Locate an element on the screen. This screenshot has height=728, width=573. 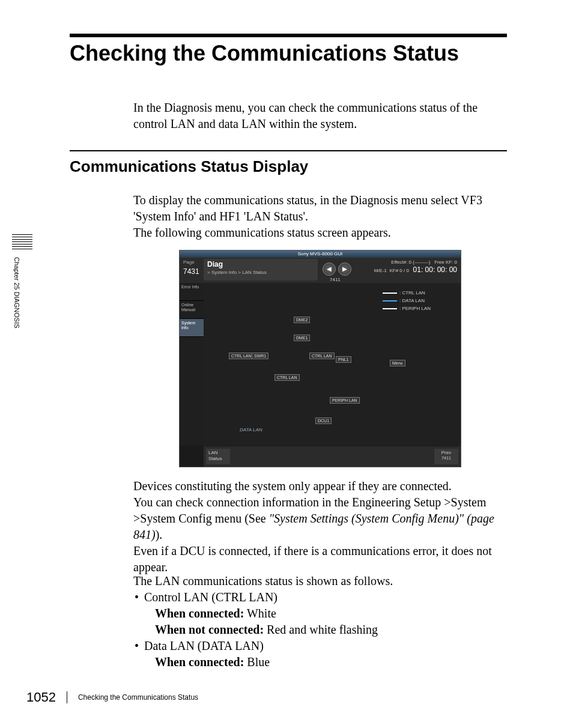
nav-next-button: ▶ is located at coordinates (345, 269).